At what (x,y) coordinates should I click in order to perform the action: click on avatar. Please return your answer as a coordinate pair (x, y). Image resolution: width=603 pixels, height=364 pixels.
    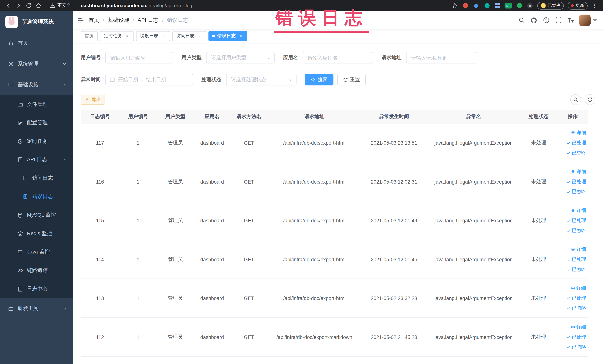
    Looking at the image, I should click on (585, 20).